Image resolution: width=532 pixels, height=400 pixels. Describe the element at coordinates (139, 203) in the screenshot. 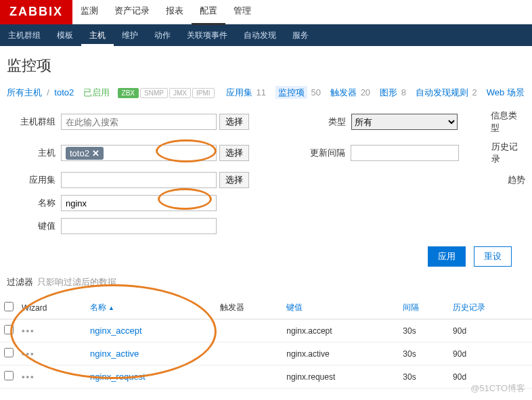

I see `name-input` at that location.